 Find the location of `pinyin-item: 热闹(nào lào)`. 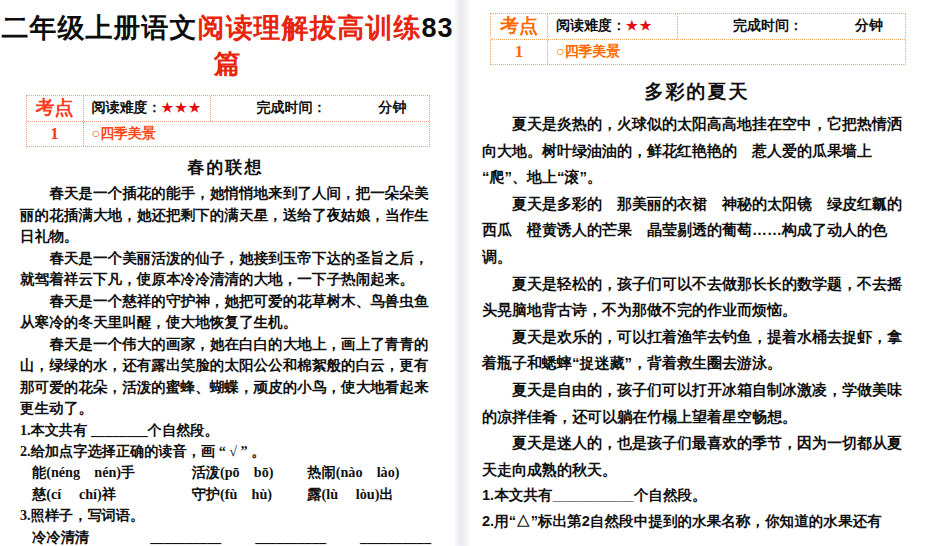

pinyin-item: 热闹(nào lào) is located at coordinates (369, 472).